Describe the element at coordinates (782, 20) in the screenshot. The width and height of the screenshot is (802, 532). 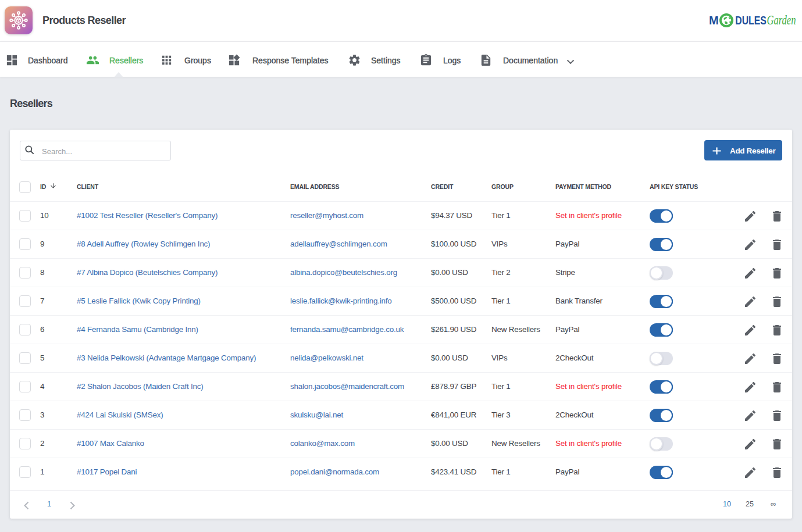
I see `svg-text: Garden` at that location.